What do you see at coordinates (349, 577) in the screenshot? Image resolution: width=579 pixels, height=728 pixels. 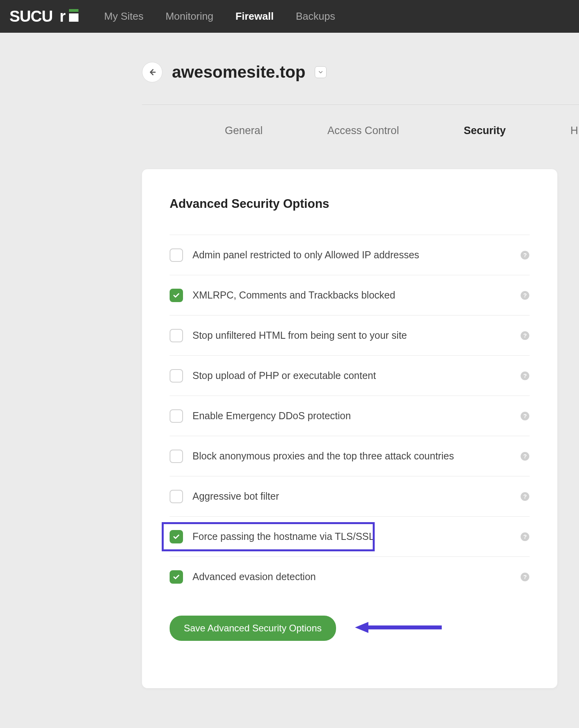 I see `option-row: Advanced evasion detection ?` at bounding box center [349, 577].